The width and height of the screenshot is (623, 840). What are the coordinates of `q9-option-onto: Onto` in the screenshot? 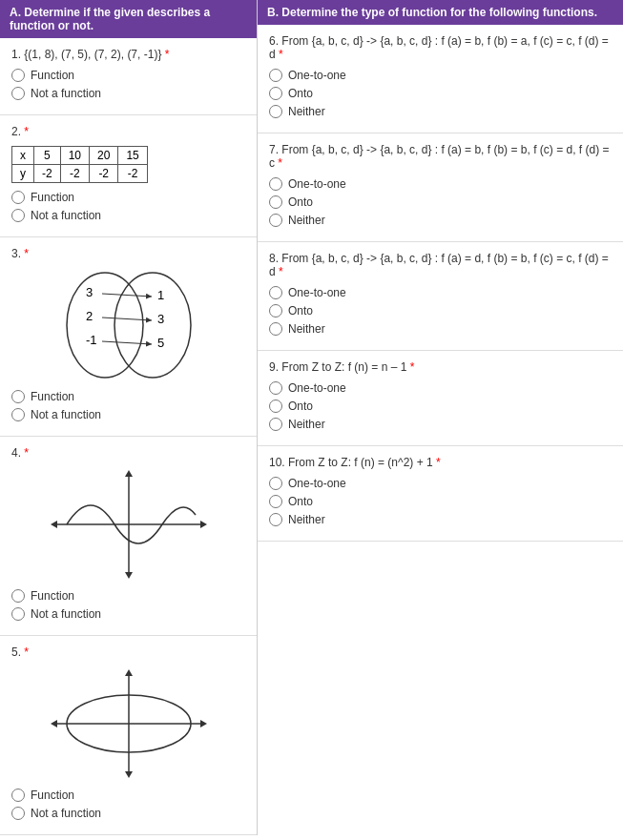 It's located at (441, 406).